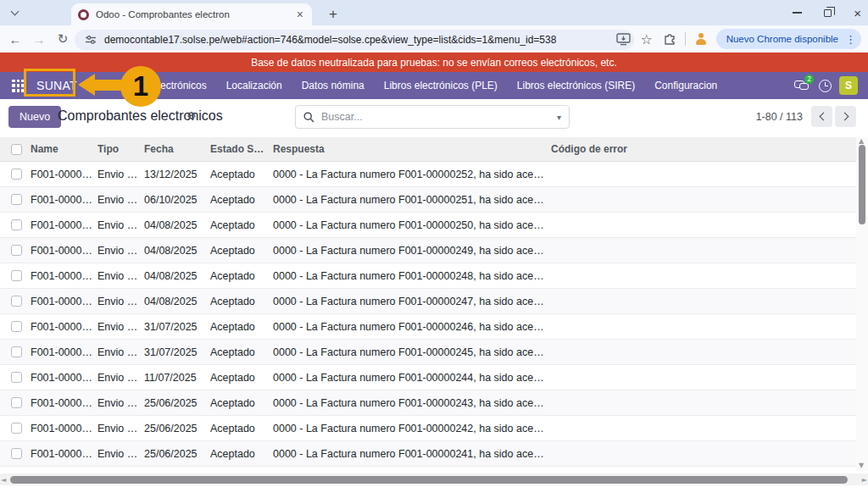 The height and width of the screenshot is (487, 868). Describe the element at coordinates (428, 327) in the screenshot. I see `table-row: F001-00000246 Envio onli... 31/07/2025 A…` at that location.